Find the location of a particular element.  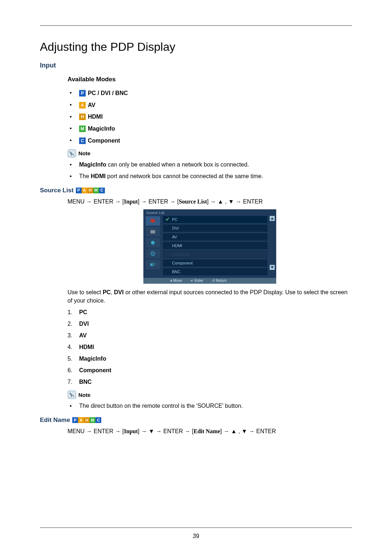

osd-item-dvi: DVI is located at coordinates (215, 228).